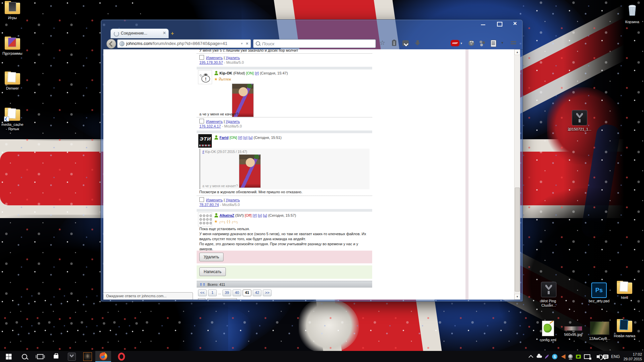 This screenshot has height=362, width=644. I want to click on desktop-icon-560x95-jpg: 560x95.jpg, so click(573, 331).